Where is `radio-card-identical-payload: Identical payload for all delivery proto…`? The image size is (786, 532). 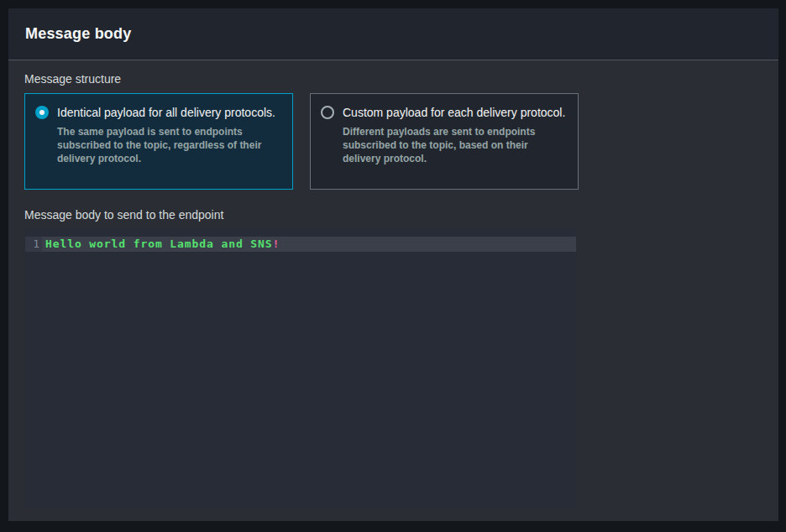
radio-card-identical-payload: Identical payload for all delivery proto… is located at coordinates (159, 141).